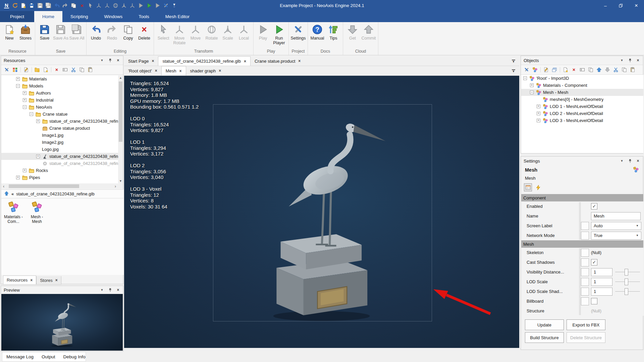 Image resolution: width=644 pixels, height=362 pixels. I want to click on scroll-right-icon: ›, so click(115, 186).